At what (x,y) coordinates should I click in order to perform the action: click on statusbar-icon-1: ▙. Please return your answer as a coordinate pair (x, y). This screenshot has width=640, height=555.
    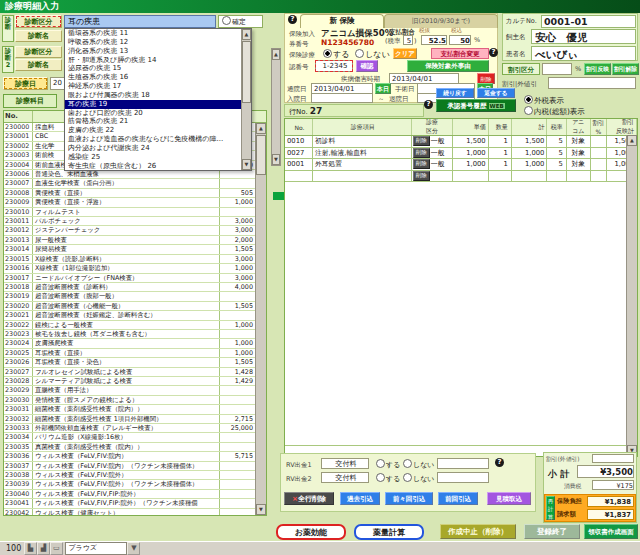
    Looking at the image, I should click on (30, 548).